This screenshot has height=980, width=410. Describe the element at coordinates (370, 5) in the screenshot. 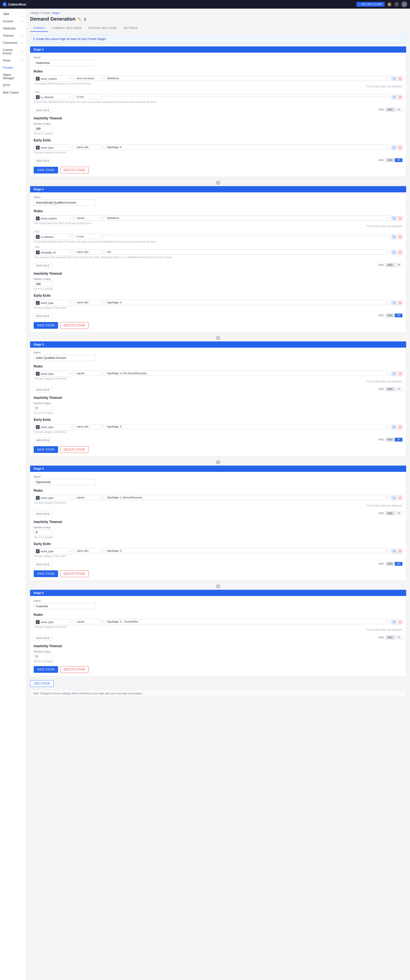

I see `return-to-app-button: ↑ RETURN TO APP` at that location.